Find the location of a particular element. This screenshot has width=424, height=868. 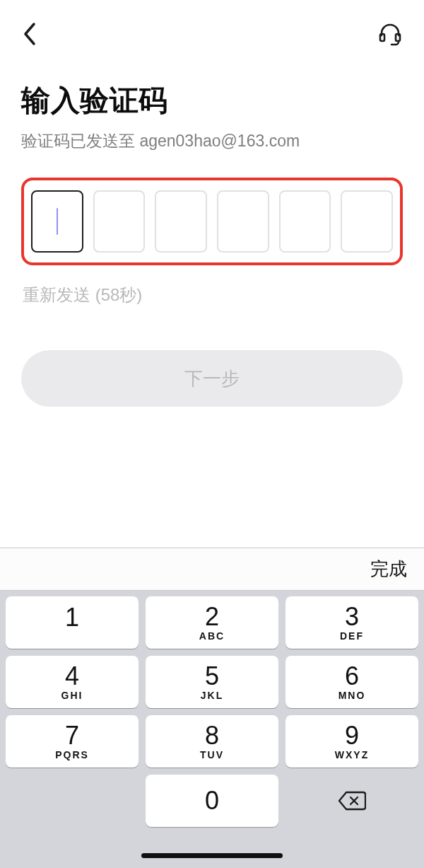

code-input-group is located at coordinates (212, 221).